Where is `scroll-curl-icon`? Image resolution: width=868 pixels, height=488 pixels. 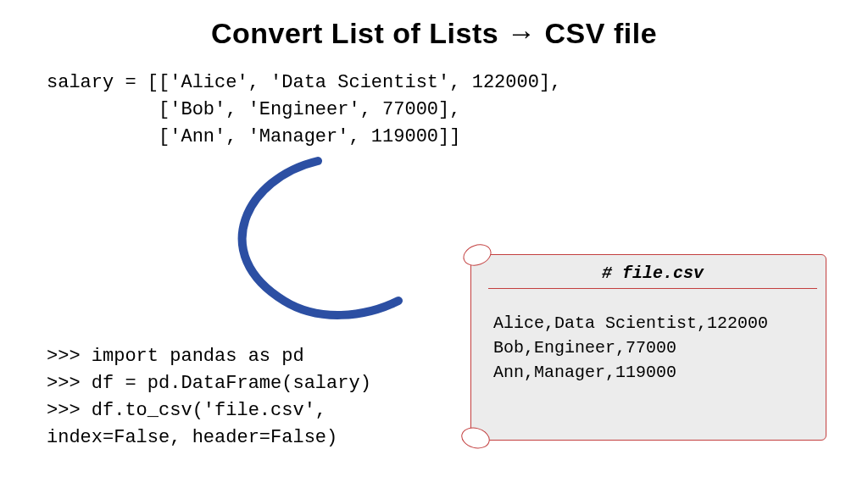
scroll-curl-icon is located at coordinates (475, 438).